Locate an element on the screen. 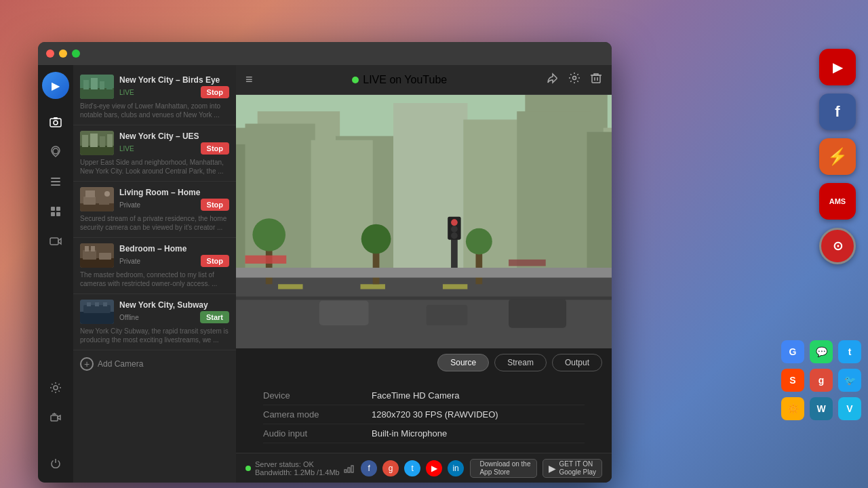  share-icon is located at coordinates (553, 80).